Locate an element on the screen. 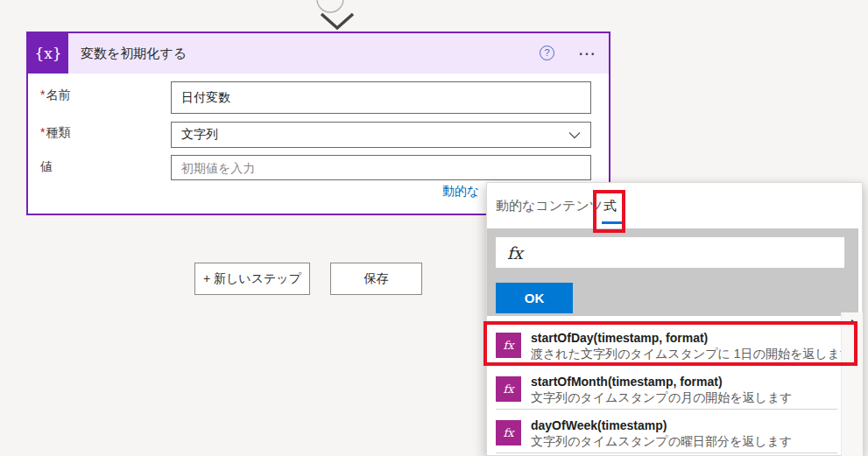 The width and height of the screenshot is (868, 456). function-name: startOfDay(timestamp, format) is located at coordinates (692, 338).